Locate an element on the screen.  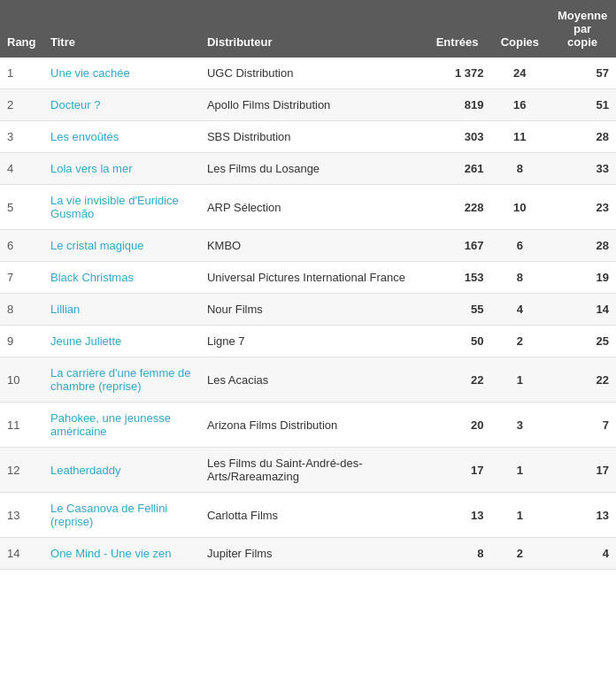
cell-titre: Jeune Juliette is located at coordinates (122, 342).